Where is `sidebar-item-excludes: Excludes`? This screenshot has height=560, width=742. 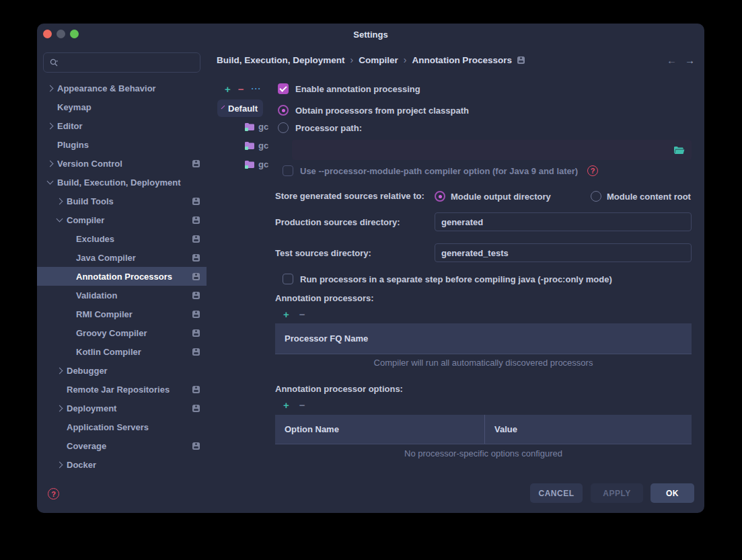
sidebar-item-excludes: Excludes is located at coordinates (122, 239).